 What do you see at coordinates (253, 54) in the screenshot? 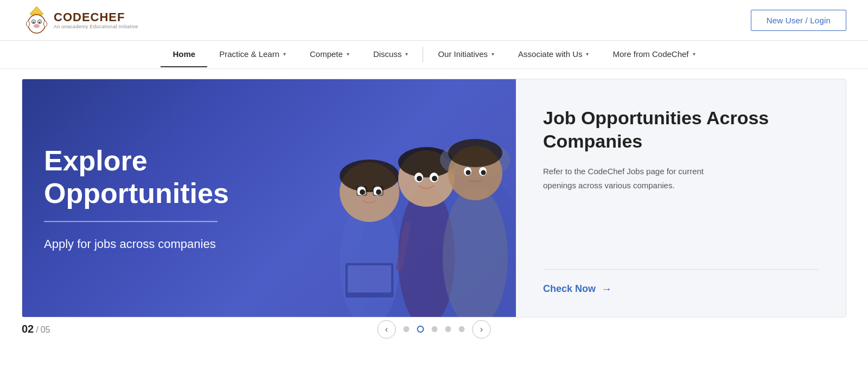
I see `nav-item-practice: Practice & Learn ▾` at bounding box center [253, 54].